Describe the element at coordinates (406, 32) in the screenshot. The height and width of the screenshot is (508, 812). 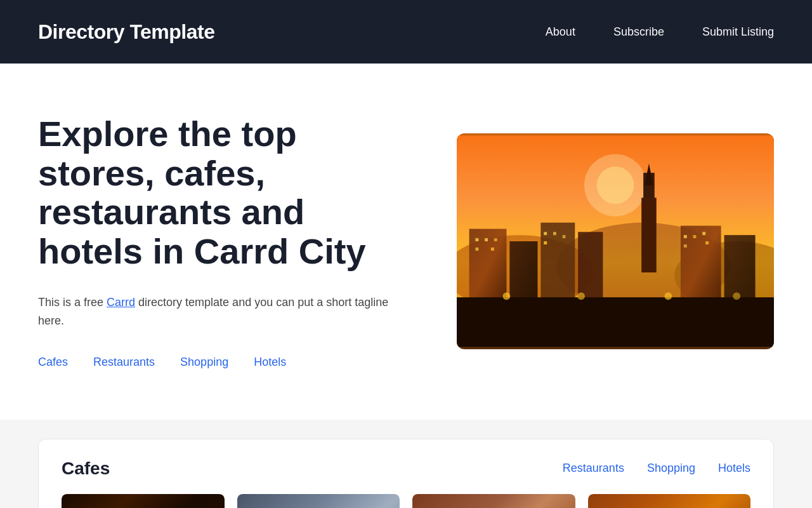
I see `site-header: Directory Template About Subscribe Submi…` at that location.